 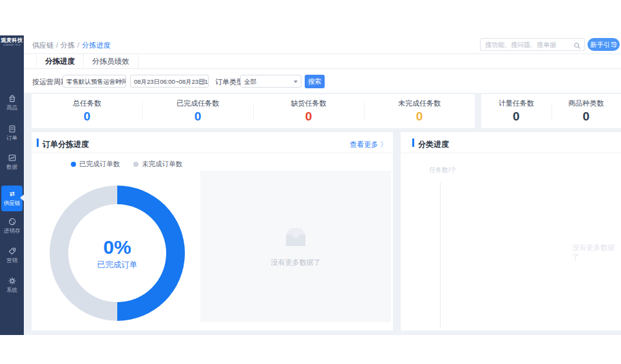 I want to click on donut-label: 已完成订单, so click(x=117, y=265).